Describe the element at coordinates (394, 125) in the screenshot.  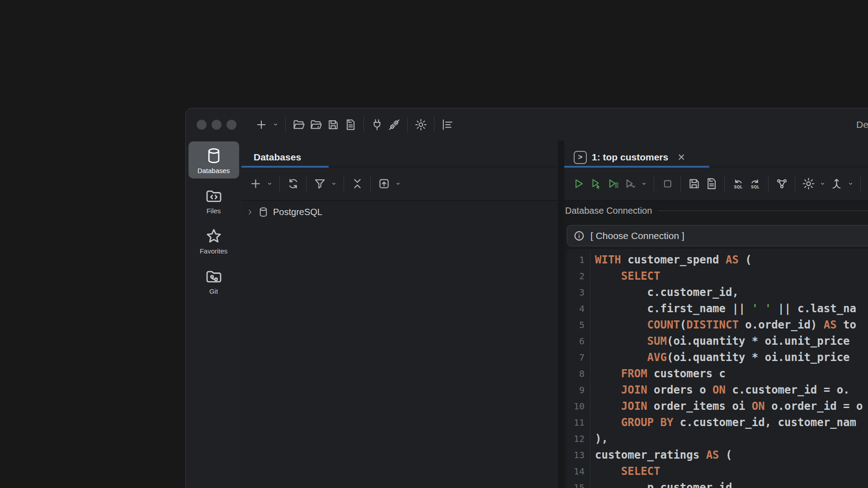
I see `plug-disconnect-button` at that location.